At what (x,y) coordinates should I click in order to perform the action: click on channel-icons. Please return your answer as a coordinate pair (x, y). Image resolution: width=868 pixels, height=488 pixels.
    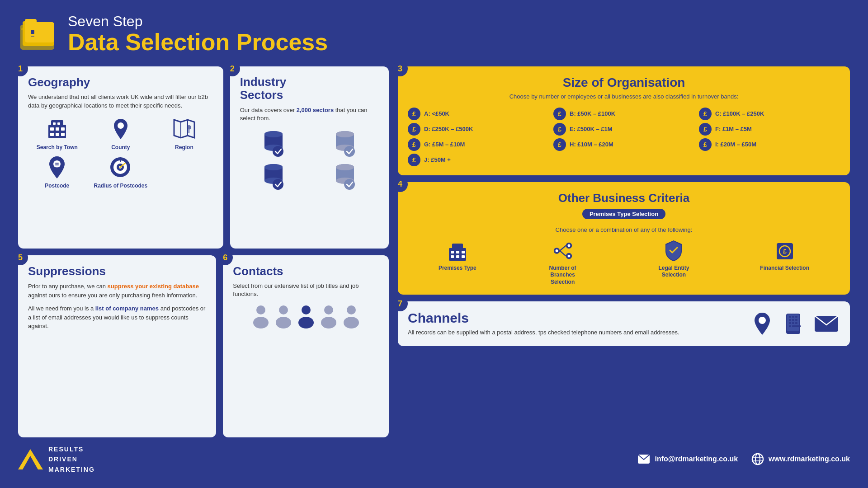
    Looking at the image, I should click on (796, 324).